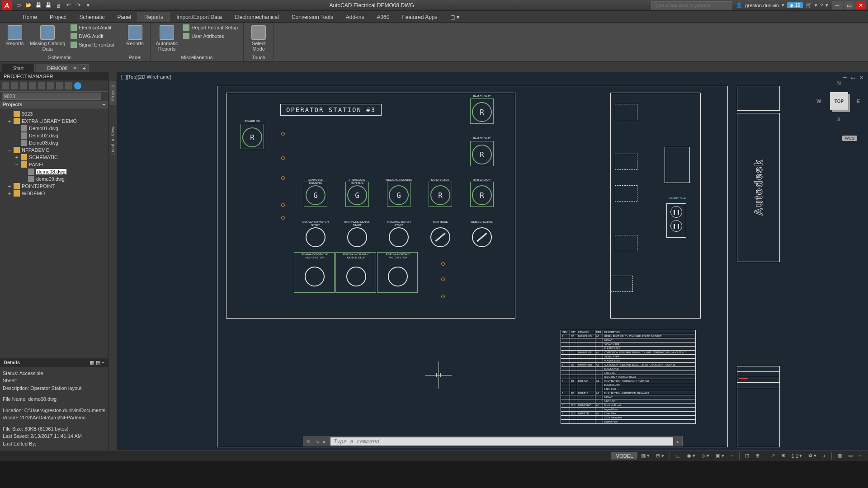 Image resolution: width=868 pixels, height=488 pixels. What do you see at coordinates (68, 5) in the screenshot?
I see `qat-undo-icon: ↶` at bounding box center [68, 5].